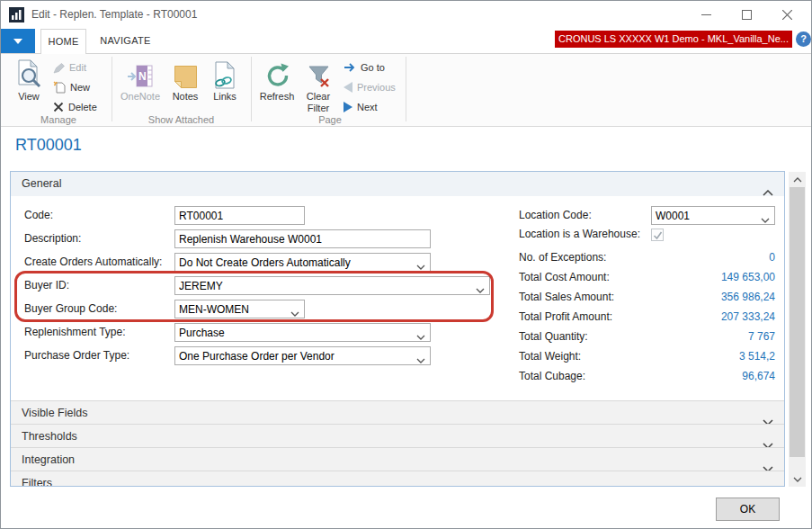 The image size is (812, 529). I want to click on create-orders-select: Do Not Create Orders Automatically, so click(302, 263).